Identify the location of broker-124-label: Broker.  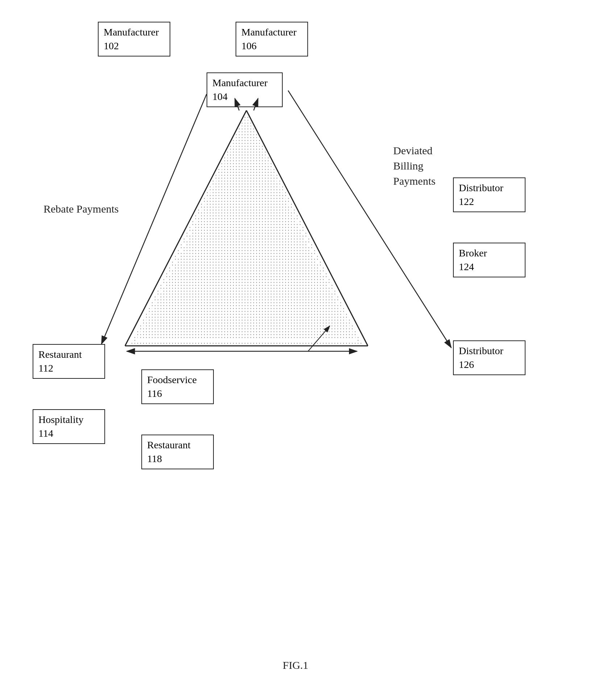
(473, 253).